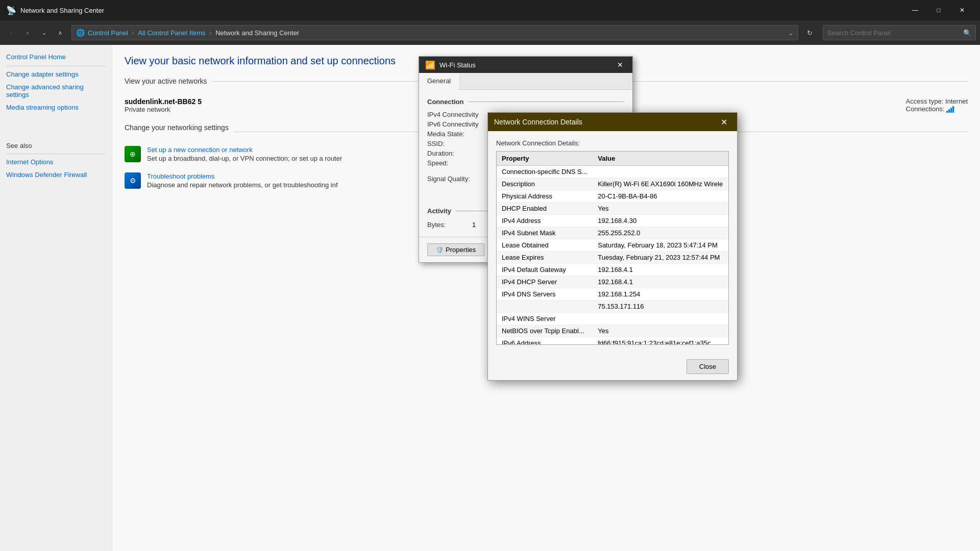  Describe the element at coordinates (526, 82) in the screenshot. I see `wifi-dialog-tabs: General` at that location.